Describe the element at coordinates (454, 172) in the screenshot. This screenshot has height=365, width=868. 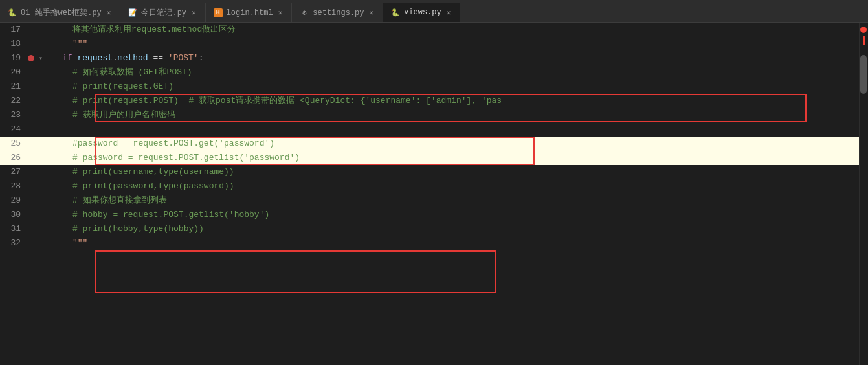
I see `code-line-27: # print(username,type(username))` at that location.